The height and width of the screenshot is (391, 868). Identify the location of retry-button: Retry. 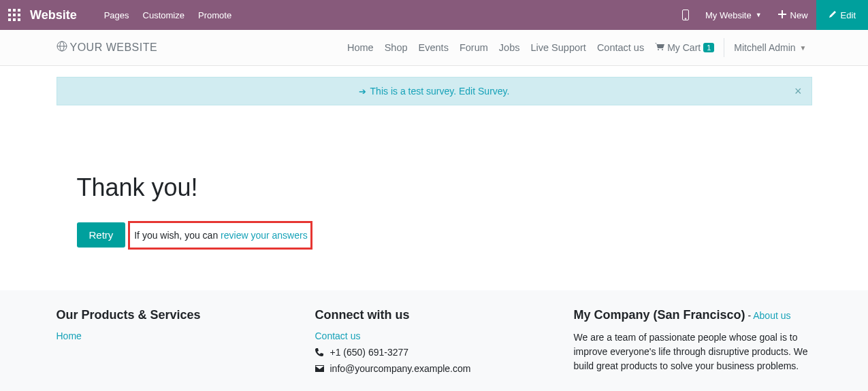
(101, 235).